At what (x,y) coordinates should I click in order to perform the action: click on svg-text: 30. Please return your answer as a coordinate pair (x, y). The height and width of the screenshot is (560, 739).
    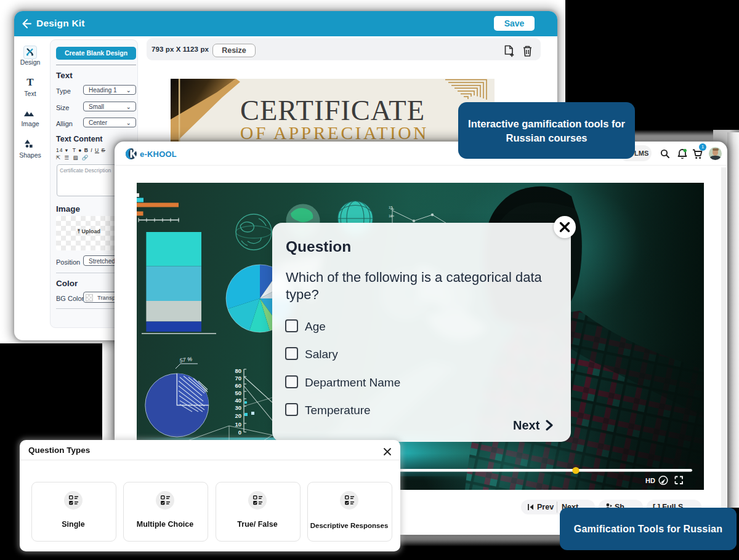
    Looking at the image, I should click on (238, 407).